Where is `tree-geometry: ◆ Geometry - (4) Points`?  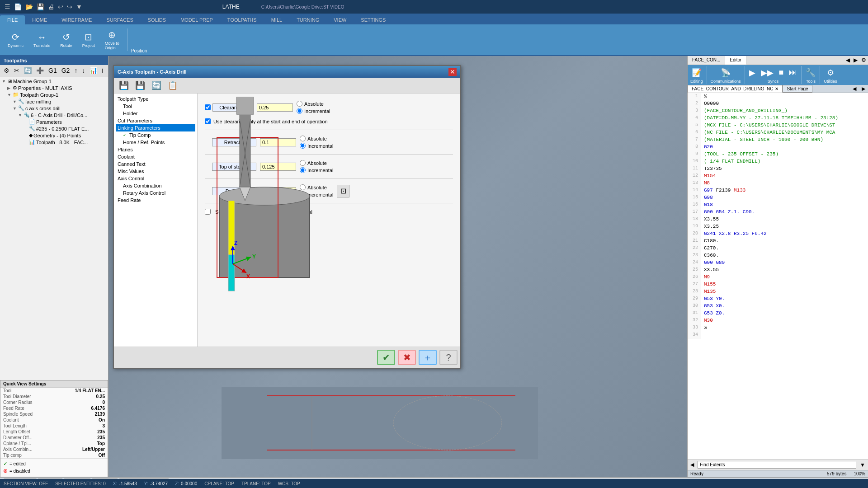
tree-geometry: ◆ Geometry - (4) Points is located at coordinates (54, 136).